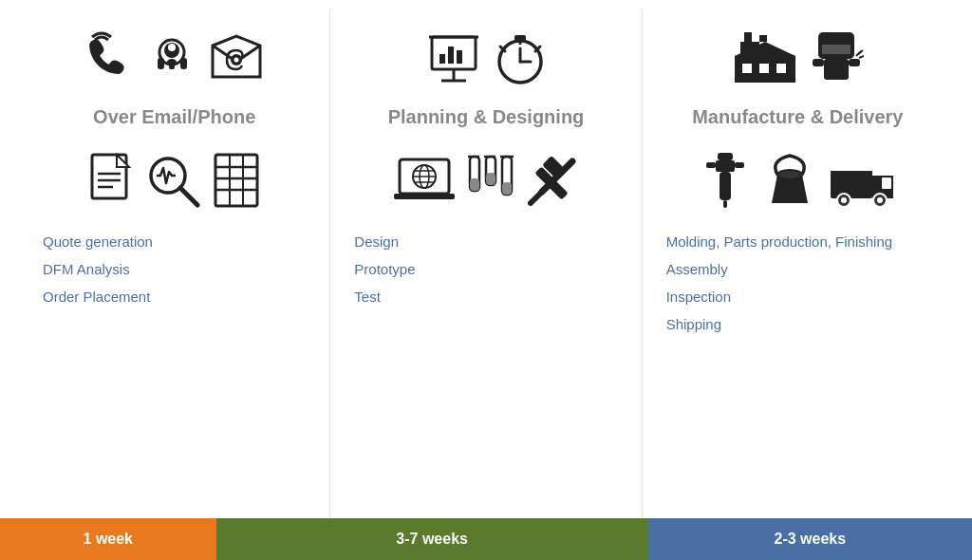  What do you see at coordinates (178, 296) in the screenshot?
I see `list-item-order: Order Placement` at bounding box center [178, 296].